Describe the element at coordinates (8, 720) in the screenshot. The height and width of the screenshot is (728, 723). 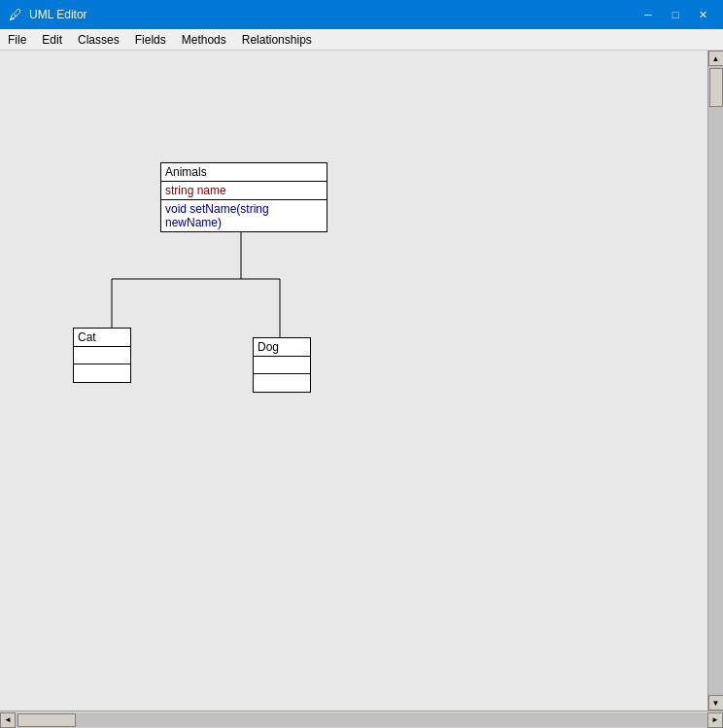
I see `scroll-left-button: ◄` at that location.